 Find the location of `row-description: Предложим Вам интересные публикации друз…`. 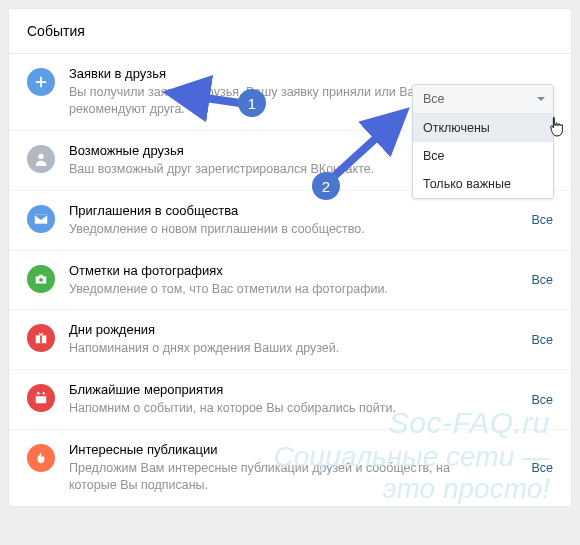

row-description: Предложим Вам интересные публикации друз… is located at coordinates (281, 477).